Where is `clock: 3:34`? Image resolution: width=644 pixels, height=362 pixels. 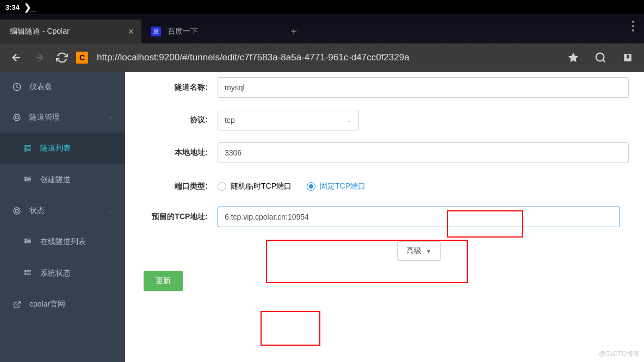
clock: 3:34 is located at coordinates (13, 8).